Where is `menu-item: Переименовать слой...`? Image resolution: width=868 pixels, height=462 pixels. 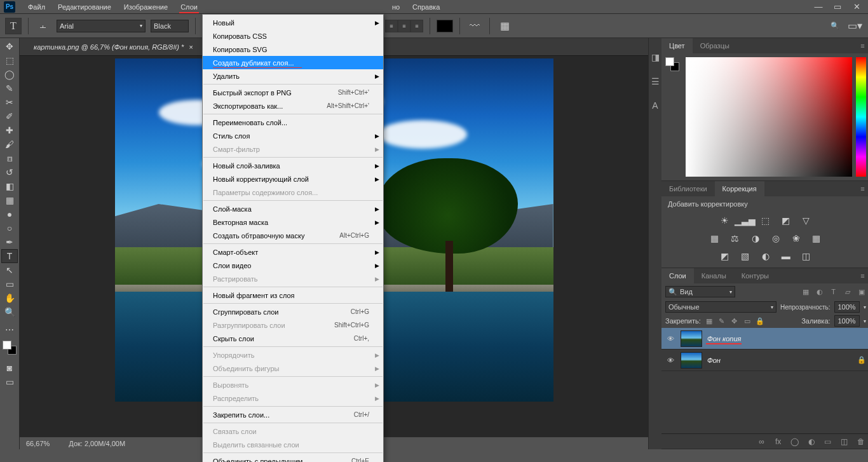
menu-item: Переименовать слой... is located at coordinates (293, 122).